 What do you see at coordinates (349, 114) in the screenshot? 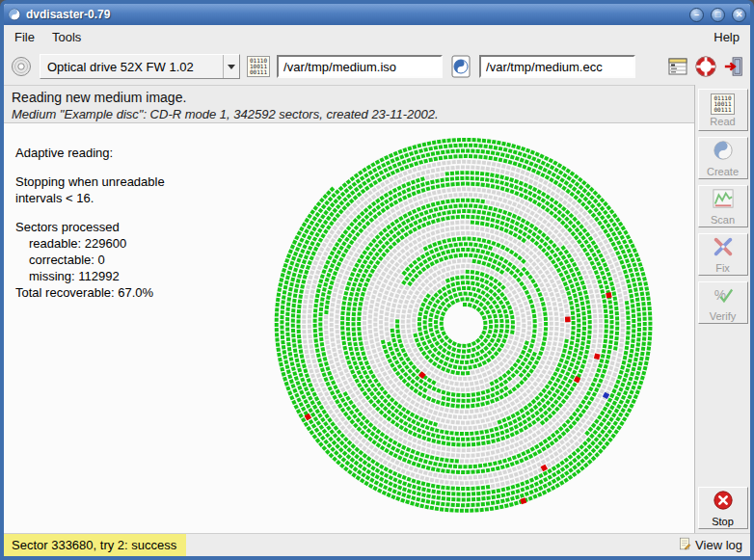
I see `medium-info-text: Medium "Example disc": CD-R mode 1, 3425…` at bounding box center [349, 114].